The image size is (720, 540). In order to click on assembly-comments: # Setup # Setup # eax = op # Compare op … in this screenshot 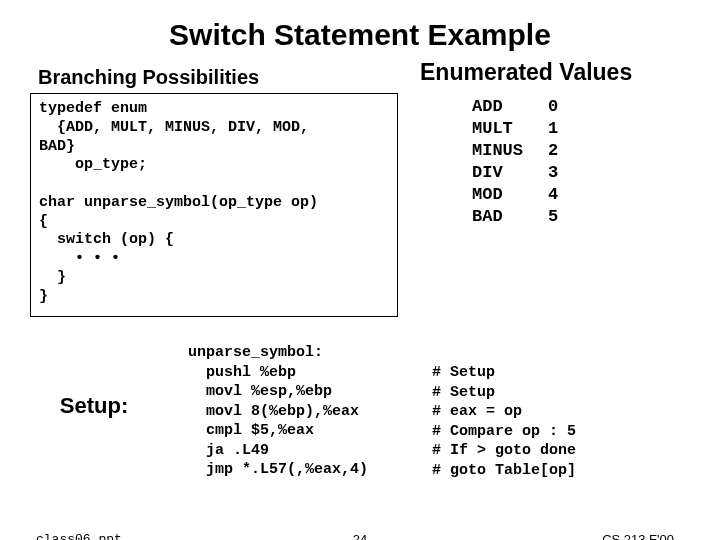, I will do `click(504, 422)`.